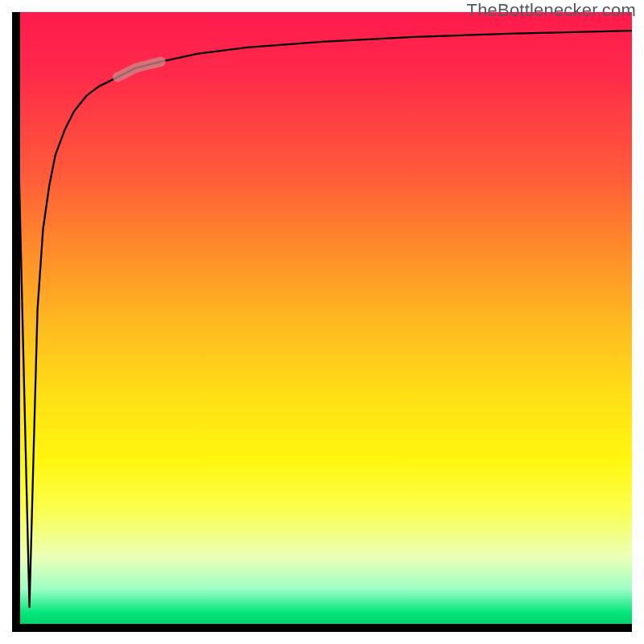  I want to click on y-axis, so click(16, 322).